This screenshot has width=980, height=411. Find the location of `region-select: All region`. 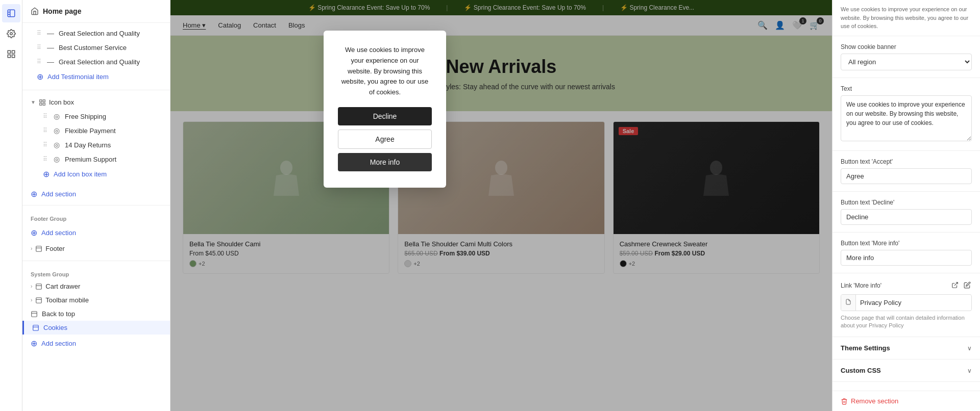

region-select: All region is located at coordinates (906, 62).